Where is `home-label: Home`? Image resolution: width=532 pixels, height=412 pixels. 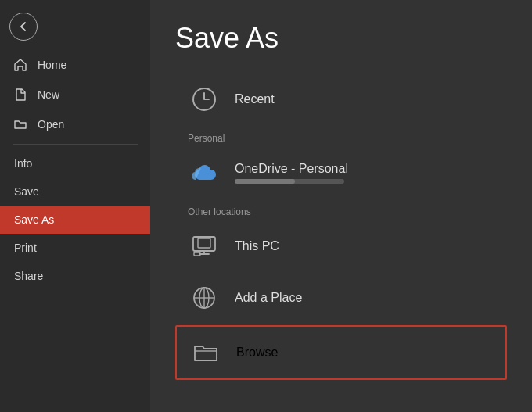
home-label: Home is located at coordinates (52, 65).